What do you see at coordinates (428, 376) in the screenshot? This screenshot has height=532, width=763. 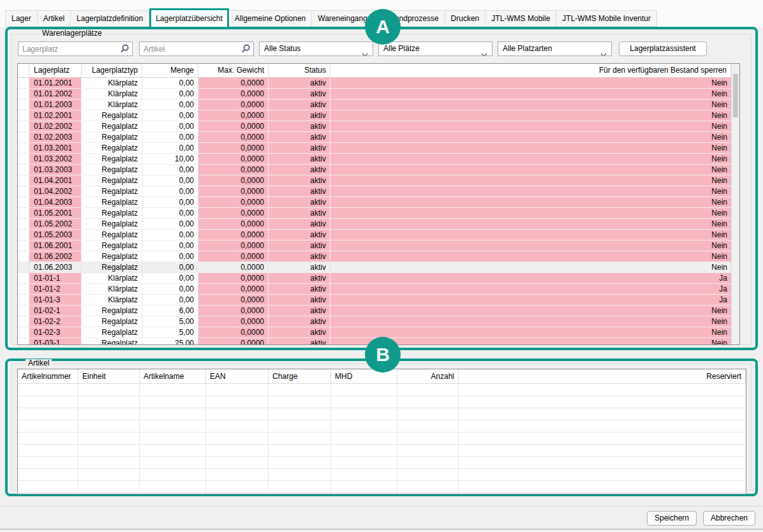 I see `column-header-anzahl: Anzahl` at bounding box center [428, 376].